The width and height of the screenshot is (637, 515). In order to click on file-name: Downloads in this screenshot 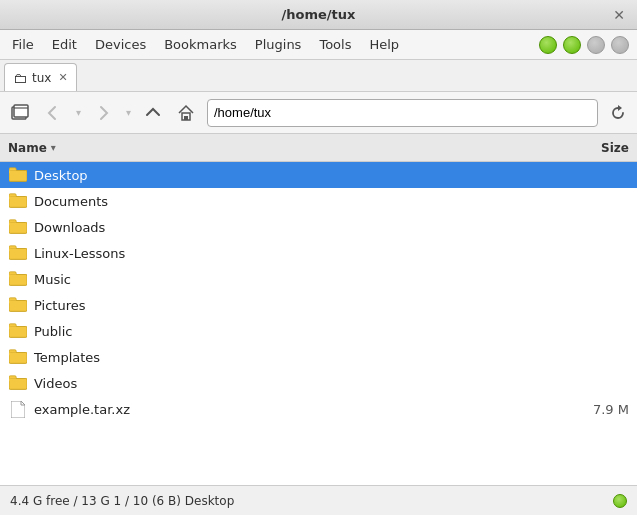, I will do `click(292, 228)`.